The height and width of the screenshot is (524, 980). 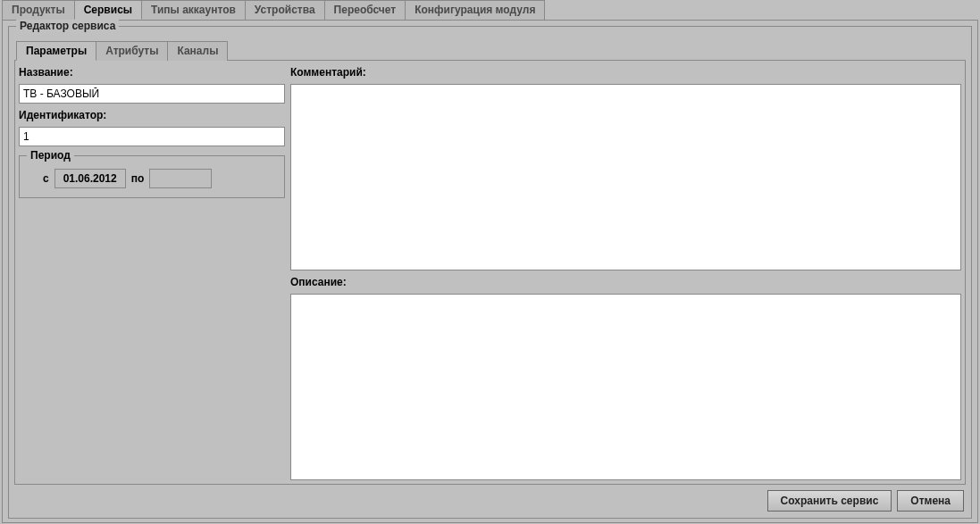 I want to click on period-from-input, so click(x=90, y=179).